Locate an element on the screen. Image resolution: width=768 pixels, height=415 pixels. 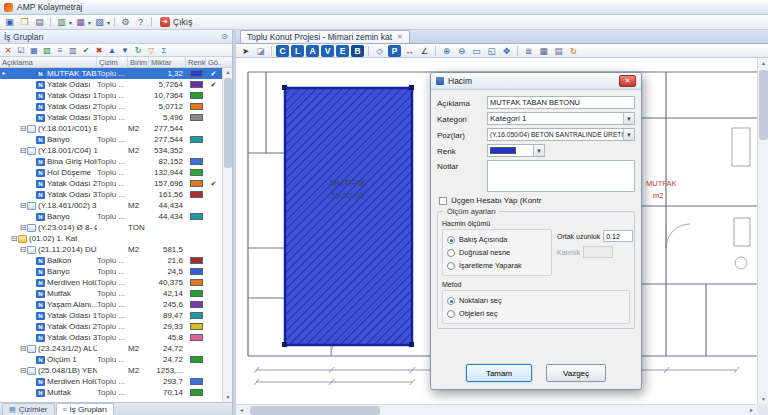
v-scroll-thumb is located at coordinates (764, 105).